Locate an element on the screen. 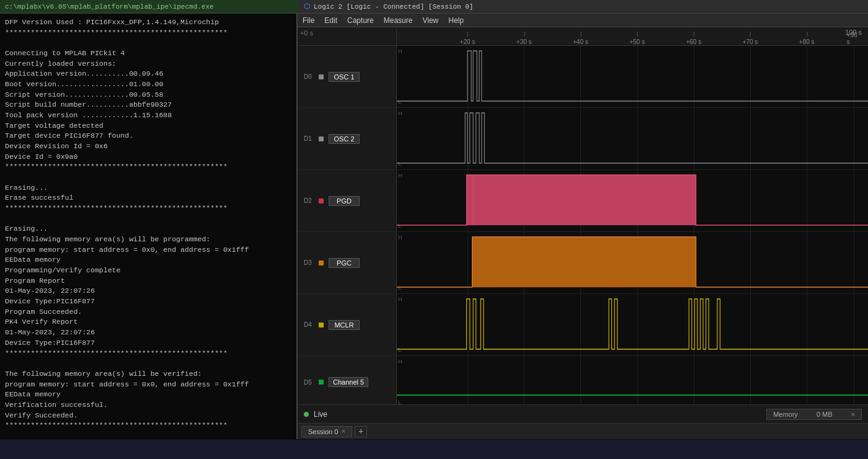 This screenshot has height=459, width=868. session-tabs: Session 0 × + is located at coordinates (583, 431).